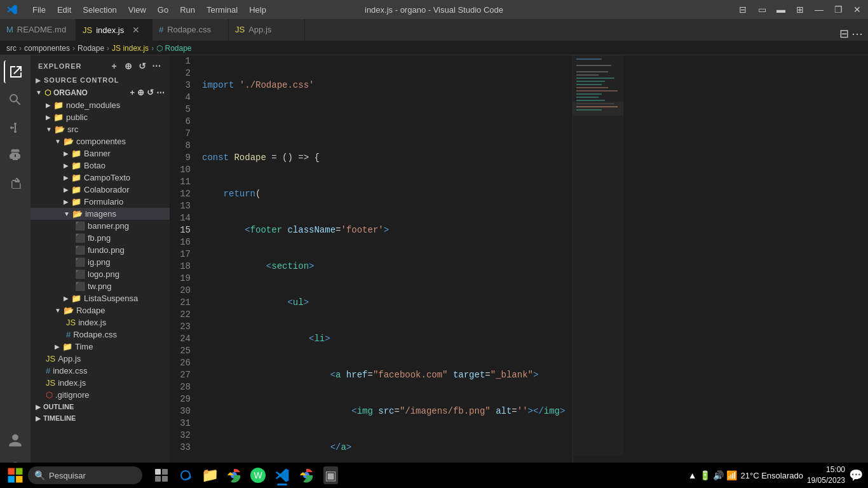 This screenshot has width=868, height=488. What do you see at coordinates (100, 347) in the screenshot?
I see `tree-time: ▶ 📁 Time` at bounding box center [100, 347].